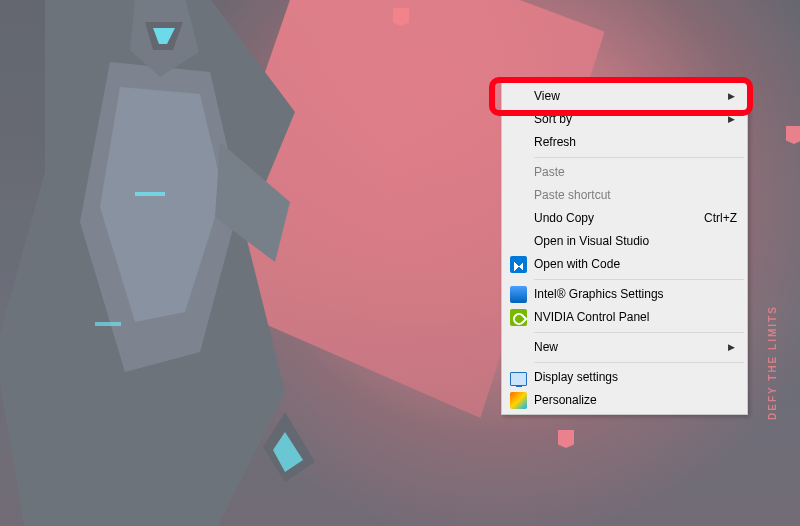  What do you see at coordinates (564, 218) in the screenshot?
I see `menu-item-label: Undo Copy` at bounding box center [564, 218].